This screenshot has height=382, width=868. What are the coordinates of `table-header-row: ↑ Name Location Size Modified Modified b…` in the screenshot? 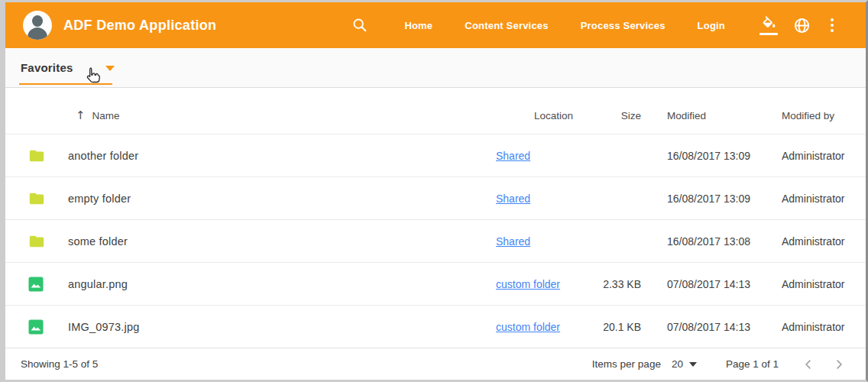 It's located at (436, 115).